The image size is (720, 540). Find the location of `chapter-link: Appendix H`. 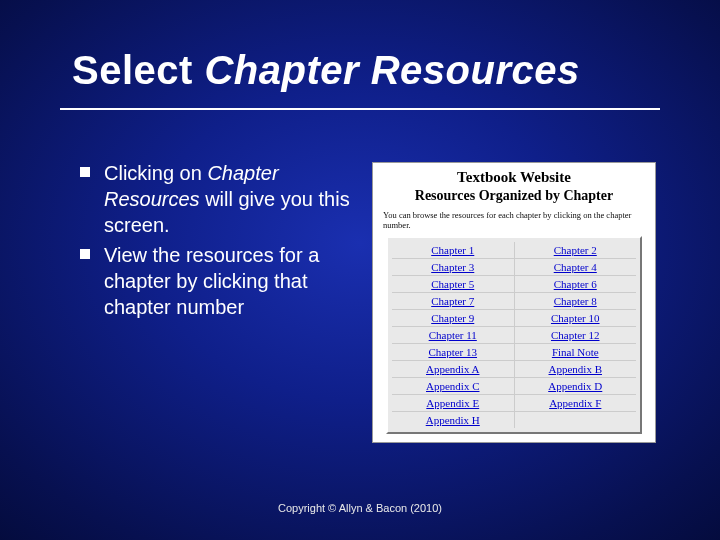

chapter-link: Appendix H is located at coordinates (454, 420).